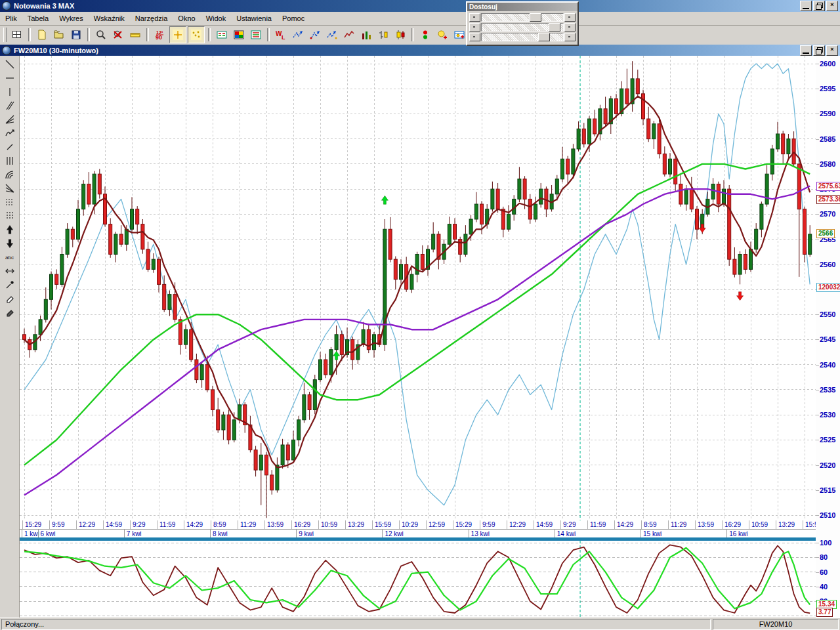 Image resolution: width=840 pixels, height=630 pixels. What do you see at coordinates (217, 18) in the screenshot?
I see `menu-widok: Widok` at bounding box center [217, 18].